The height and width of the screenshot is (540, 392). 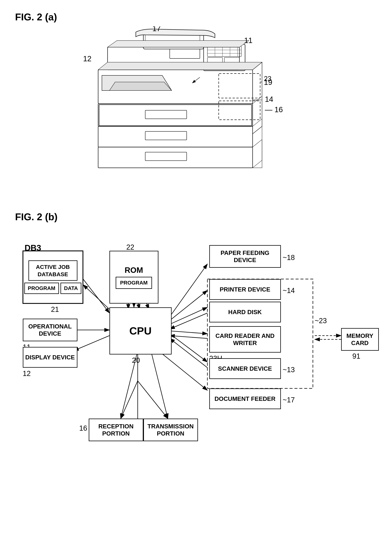 What do you see at coordinates (356, 356) in the screenshot?
I see `num-91: 91` at bounding box center [356, 356].